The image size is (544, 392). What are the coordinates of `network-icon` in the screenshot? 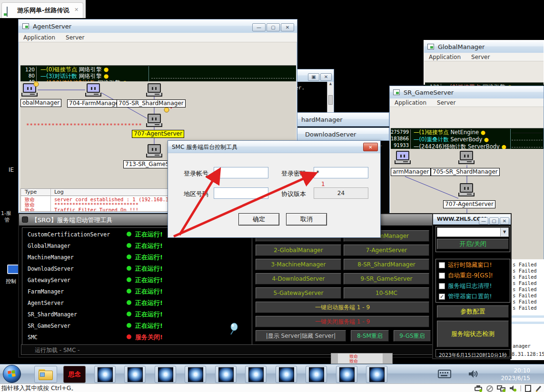 It's located at (502, 388).